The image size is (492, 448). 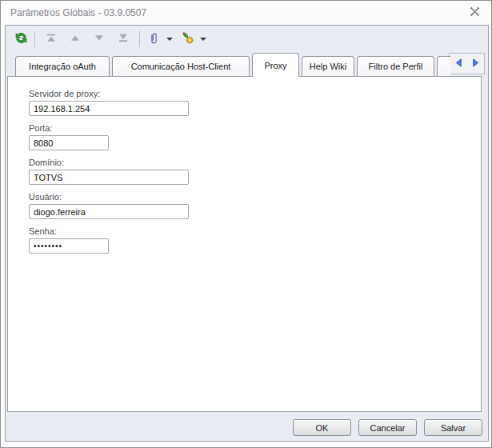 I want to click on refresh-icon, so click(x=21, y=38).